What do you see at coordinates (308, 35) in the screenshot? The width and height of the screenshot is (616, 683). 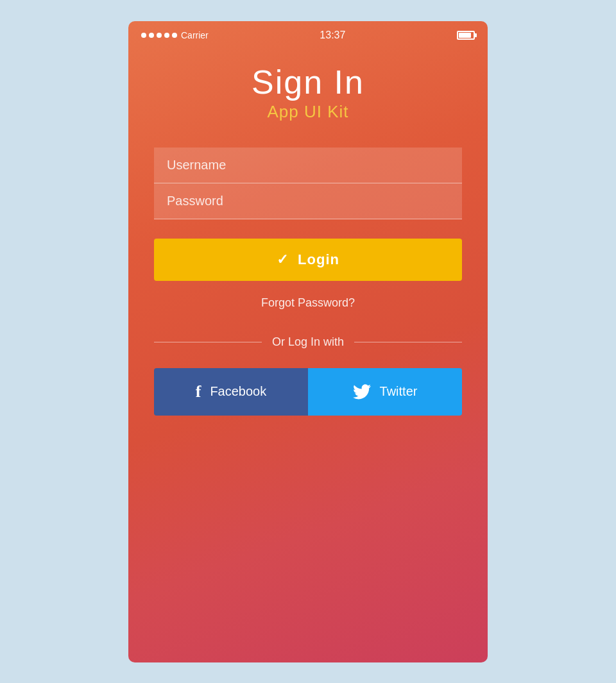 I see `status-bar: Carrier 13:37` at bounding box center [308, 35].